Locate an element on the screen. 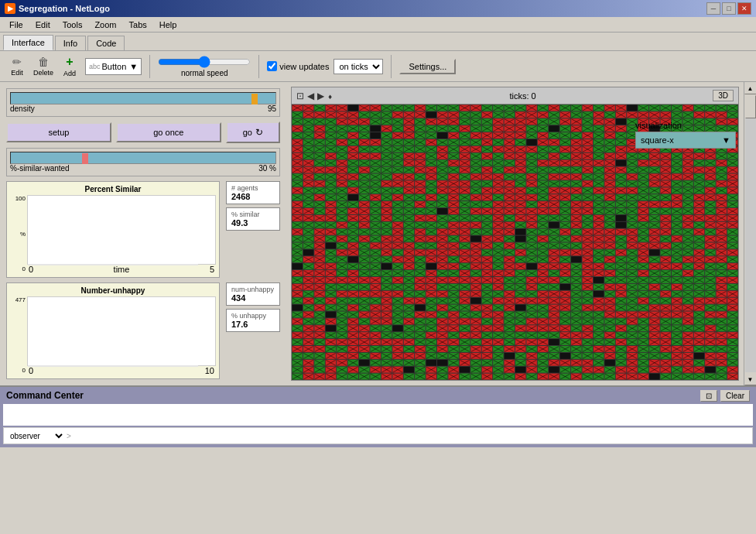 The height and width of the screenshot is (534, 756). pct-unhappy-label: % unhappy is located at coordinates (253, 316).